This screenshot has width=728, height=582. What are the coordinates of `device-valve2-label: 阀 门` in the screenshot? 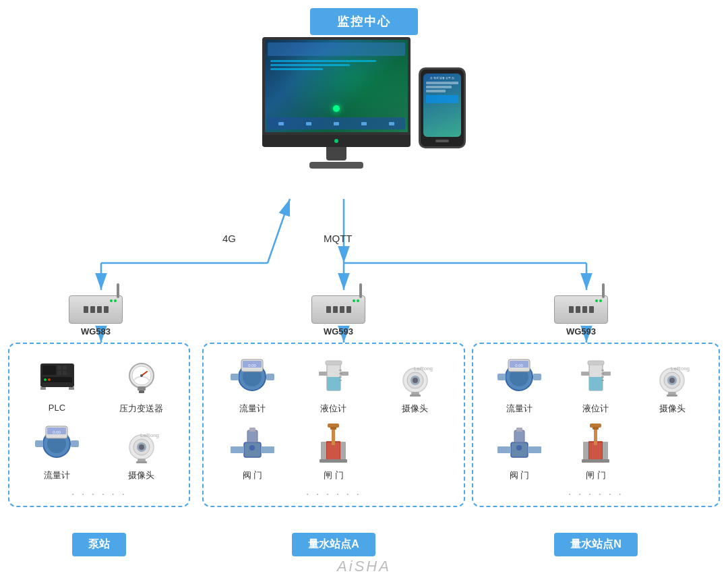 It's located at (520, 475).